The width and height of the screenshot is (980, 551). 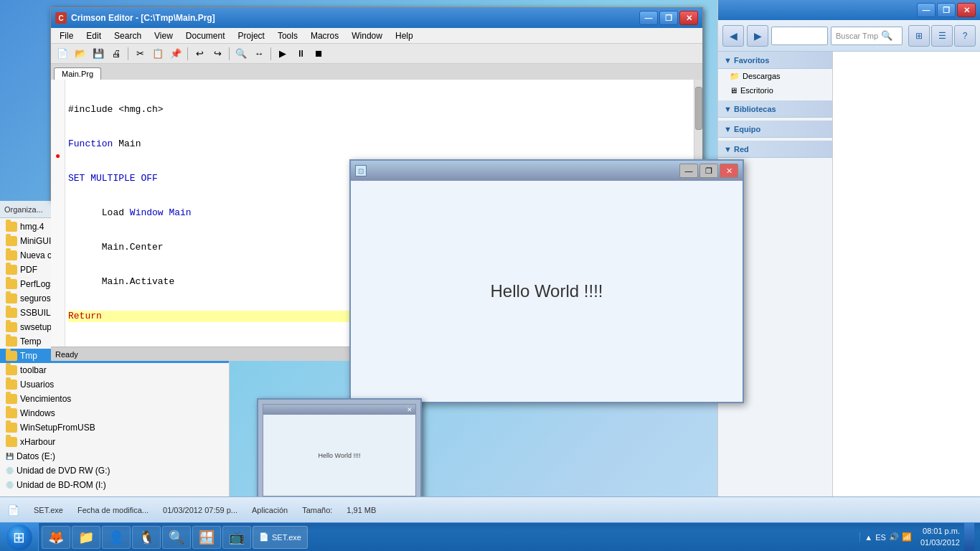 What do you see at coordinates (36, 298) in the screenshot?
I see `folder-seguros-label: seguros` at bounding box center [36, 298].